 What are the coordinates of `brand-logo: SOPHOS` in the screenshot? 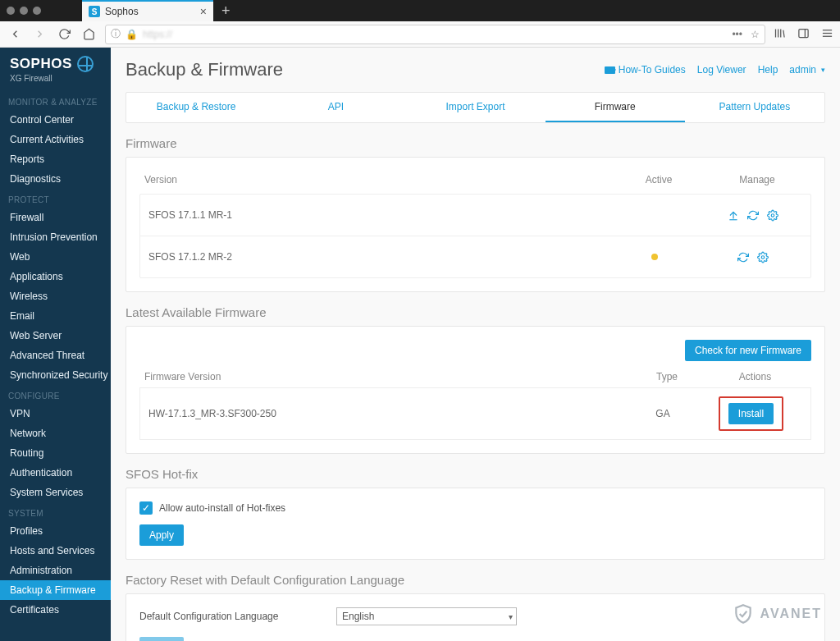 It's located at (56, 61).